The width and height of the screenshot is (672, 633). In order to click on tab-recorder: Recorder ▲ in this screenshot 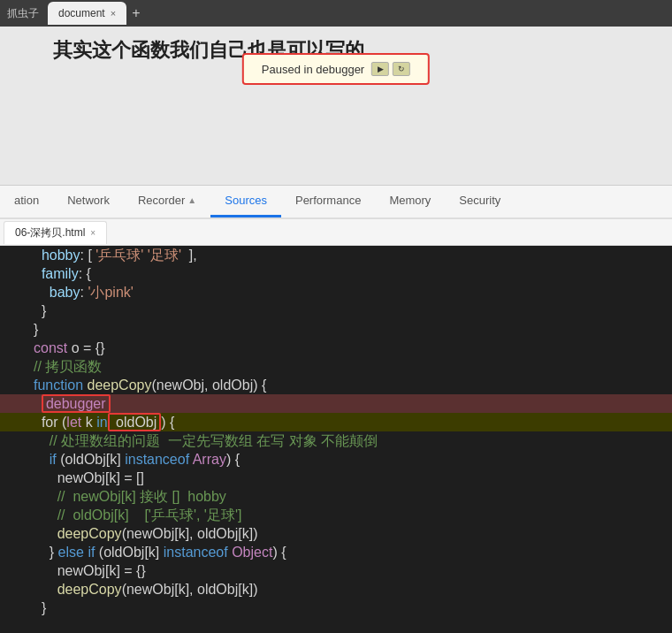, I will do `click(167, 202)`.